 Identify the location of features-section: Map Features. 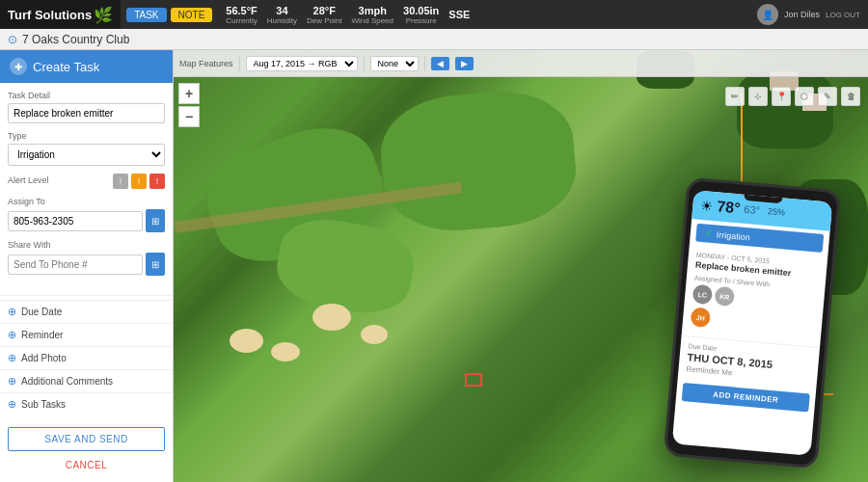
(206, 64).